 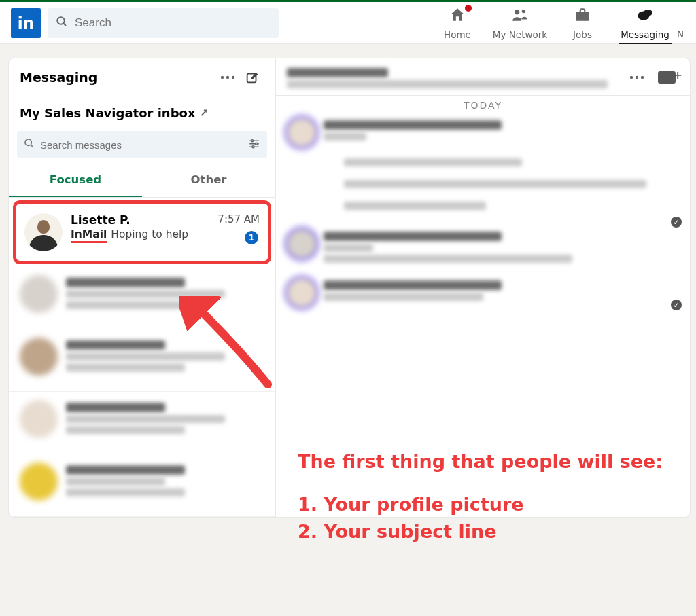 What do you see at coordinates (107, 113) in the screenshot?
I see `sales-navigator-label: My Sales Navigator inbox` at bounding box center [107, 113].